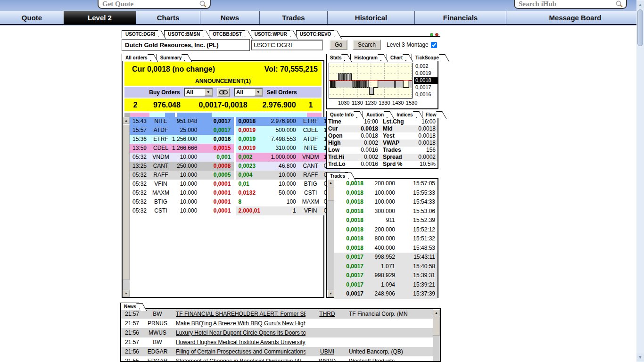 The width and height of the screenshot is (644, 362). I want to click on ticker-tab-usotc-revo: USOTC:REVO, so click(315, 34).